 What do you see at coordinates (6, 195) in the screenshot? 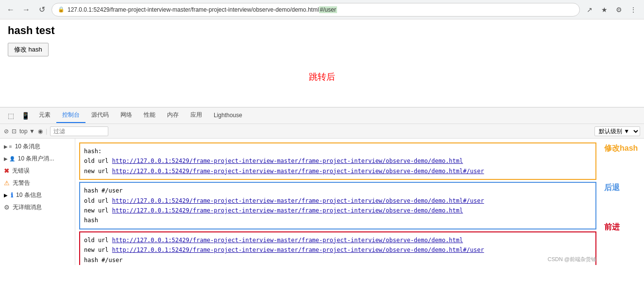
I see `arrow-icon-3: ▶` at bounding box center [6, 195].